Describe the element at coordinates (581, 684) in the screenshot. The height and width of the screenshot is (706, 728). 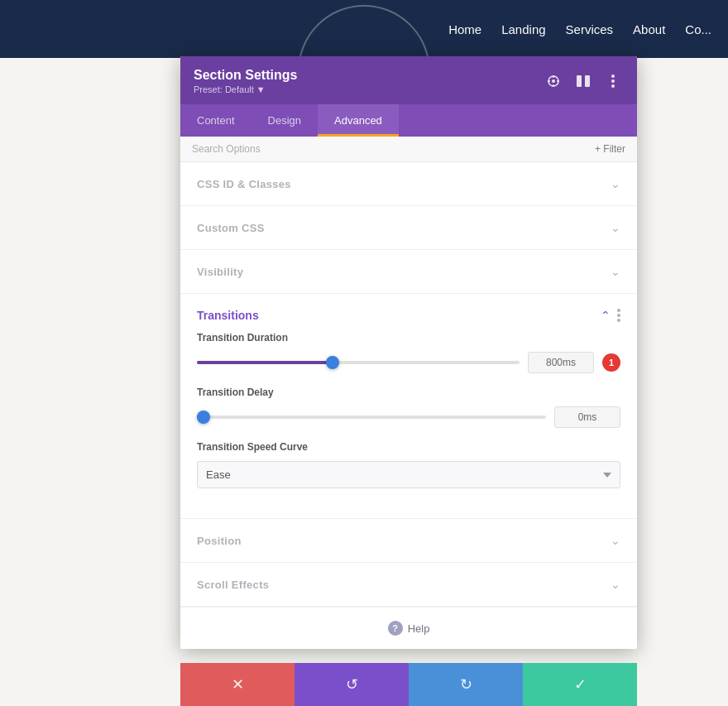
I see `save-icon: ✓` at that location.